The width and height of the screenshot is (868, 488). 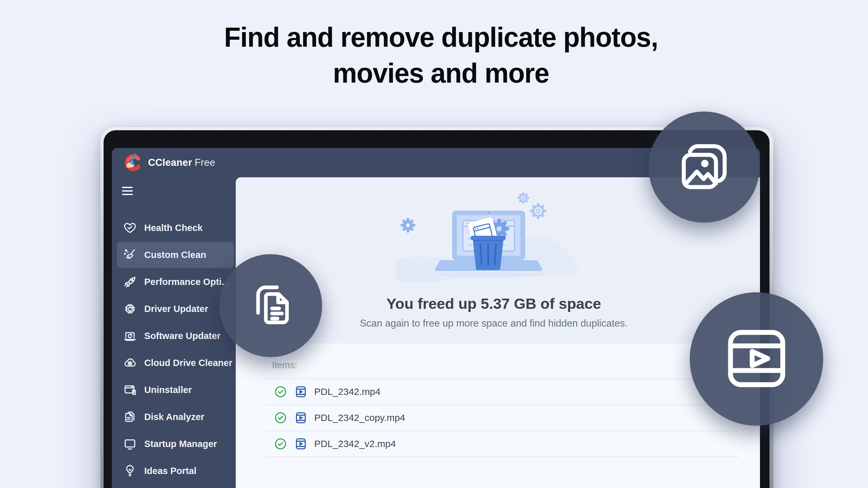 What do you see at coordinates (174, 228) in the screenshot?
I see `sidebar-item-label: Health Check` at bounding box center [174, 228].